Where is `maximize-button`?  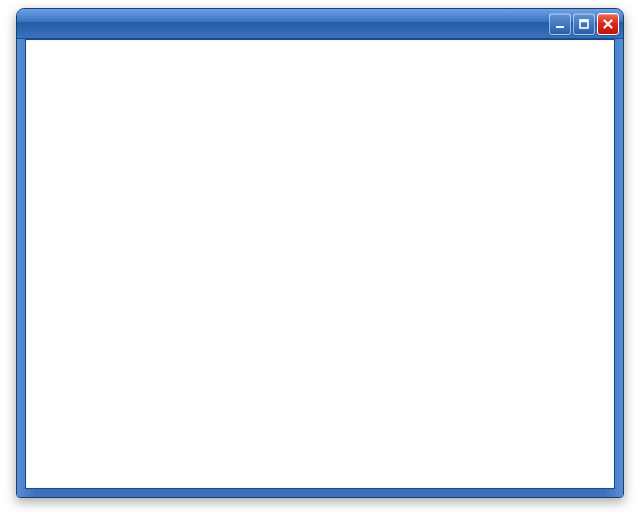
maximize-button is located at coordinates (584, 24).